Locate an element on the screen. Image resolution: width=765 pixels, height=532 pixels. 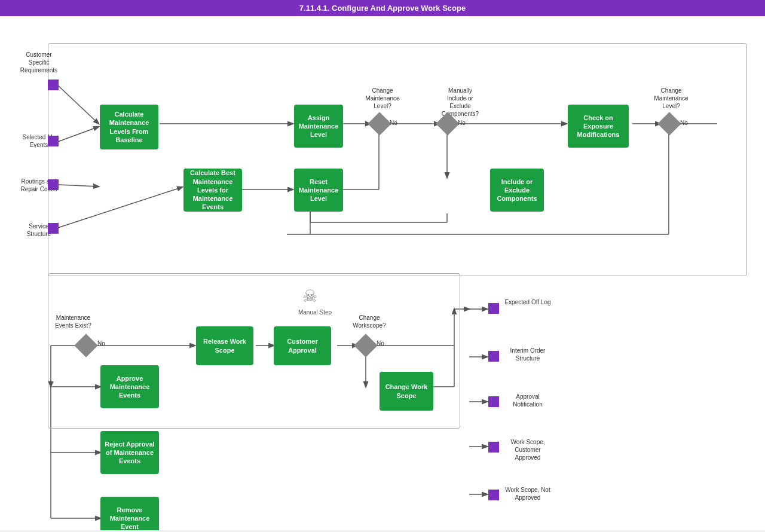
output-expected-off-log is located at coordinates (494, 308).